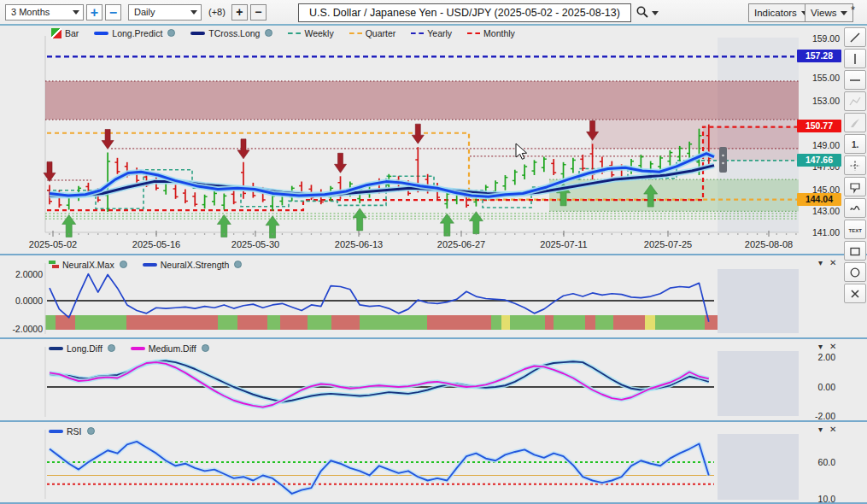 The height and width of the screenshot is (504, 867). What do you see at coordinates (819, 387) in the screenshot?
I see `oscillator-tick-label: 0.00` at bounding box center [819, 387].